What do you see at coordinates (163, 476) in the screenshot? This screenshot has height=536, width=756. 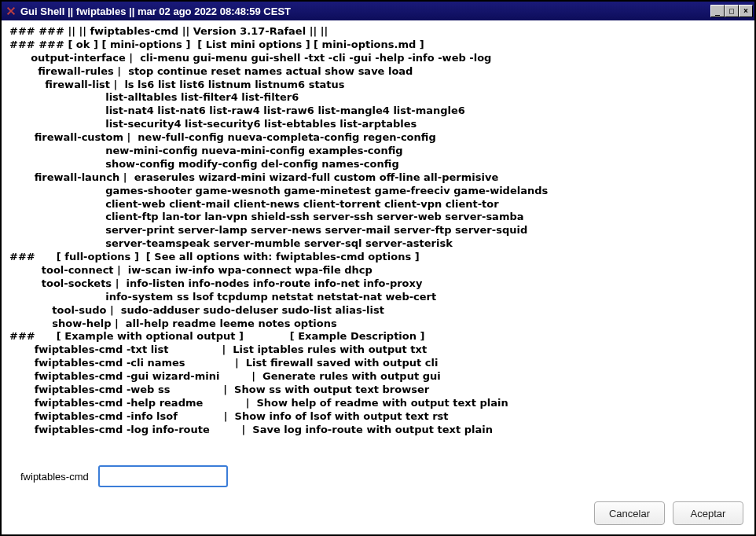 I see `command-input` at bounding box center [163, 476].